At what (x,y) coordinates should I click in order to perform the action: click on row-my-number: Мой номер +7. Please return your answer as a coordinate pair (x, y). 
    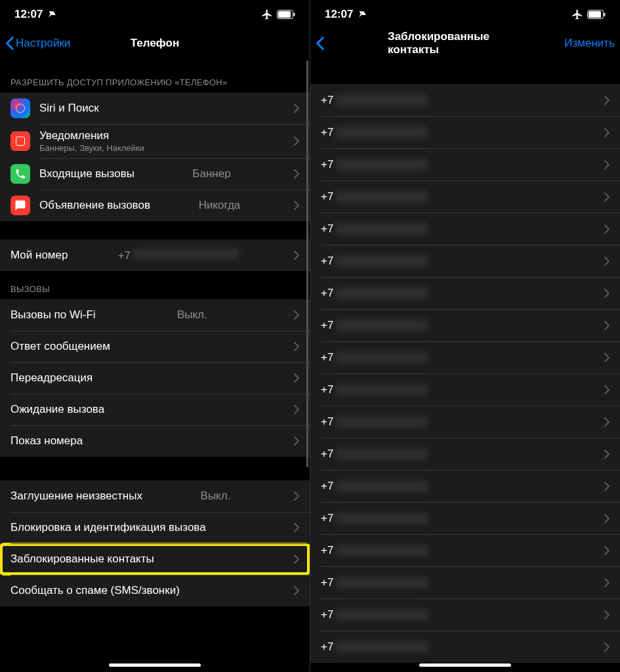
    Looking at the image, I should click on (155, 255).